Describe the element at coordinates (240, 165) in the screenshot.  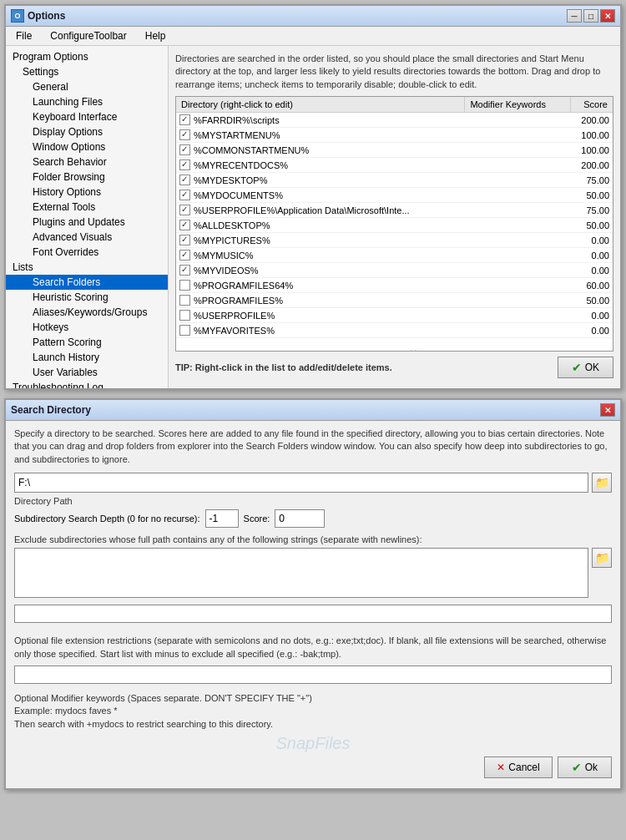
I see `directory-path: %MYRECENTDOCS%` at that location.